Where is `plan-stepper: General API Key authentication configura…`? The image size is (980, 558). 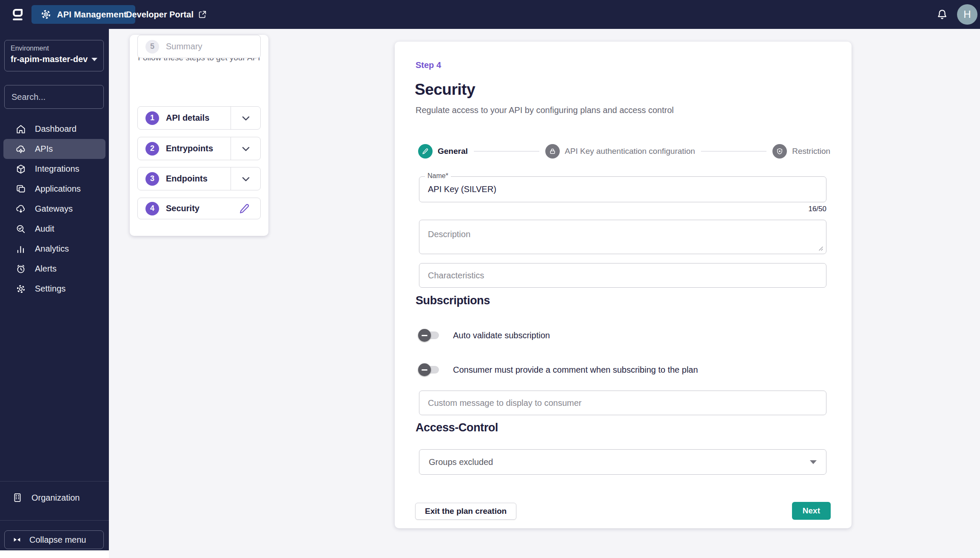 plan-stepper: General API Key authentication configura… is located at coordinates (624, 151).